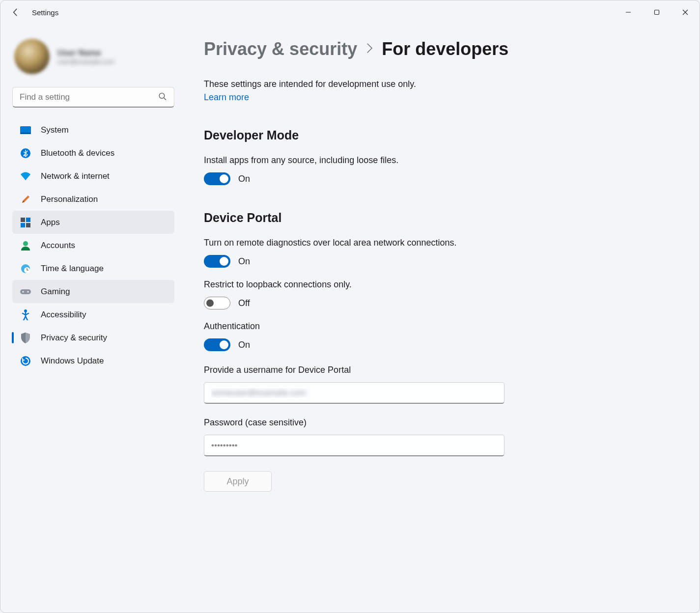 This screenshot has width=700, height=613. I want to click on update-icon, so click(26, 361).